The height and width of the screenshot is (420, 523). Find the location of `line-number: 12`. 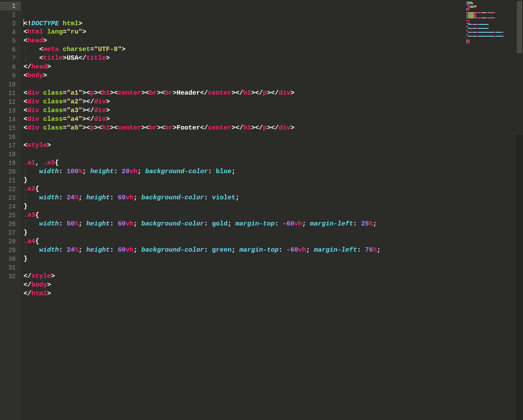

line-number: 12 is located at coordinates (10, 102).